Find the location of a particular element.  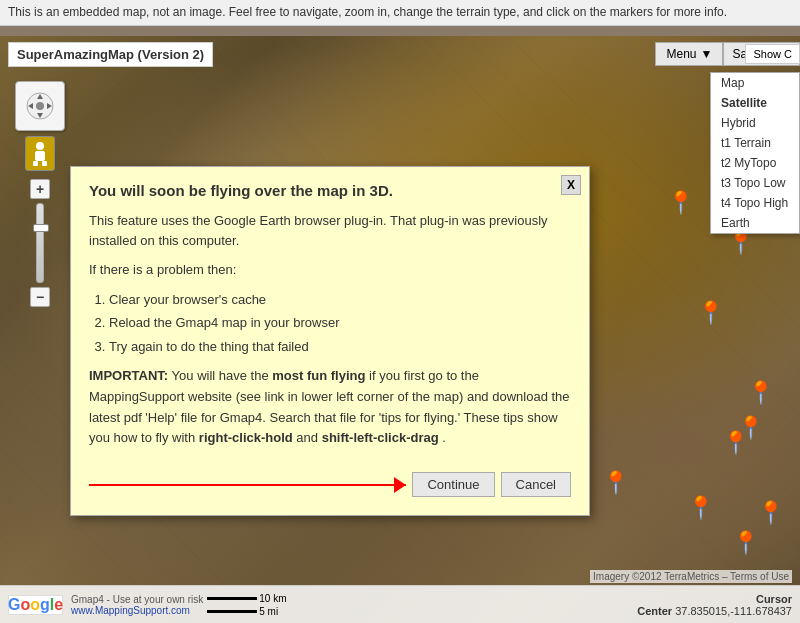

dropdown-item-hybrid: Hybrid is located at coordinates (755, 123).